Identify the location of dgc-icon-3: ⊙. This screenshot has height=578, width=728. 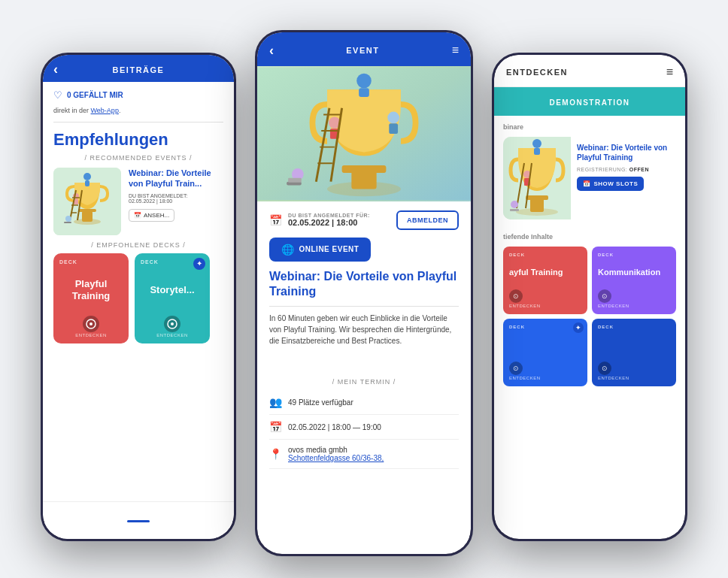
(516, 368).